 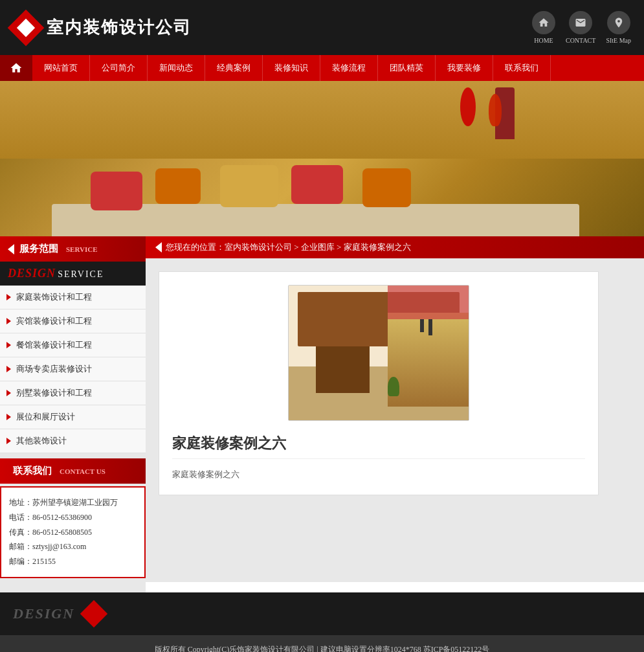 I want to click on menu-item-villa-design: 别墅装修设计和工程, so click(x=72, y=394).